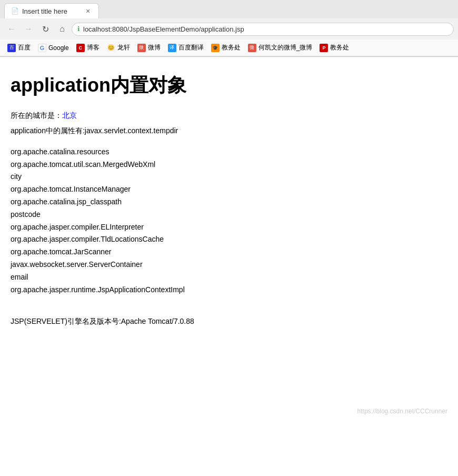 The height and width of the screenshot is (476, 458). What do you see at coordinates (172, 48) in the screenshot?
I see `fanyi-icon: 译` at bounding box center [172, 48].